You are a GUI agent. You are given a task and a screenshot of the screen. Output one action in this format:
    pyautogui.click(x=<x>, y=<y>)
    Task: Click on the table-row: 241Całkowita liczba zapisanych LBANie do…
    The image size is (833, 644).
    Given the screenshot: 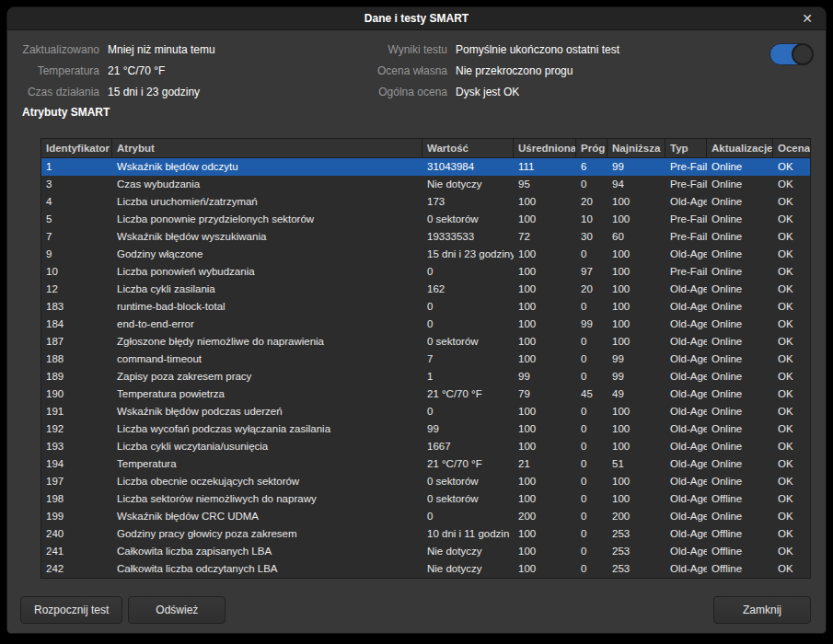 What is the action you would take?
    pyautogui.click(x=425, y=552)
    